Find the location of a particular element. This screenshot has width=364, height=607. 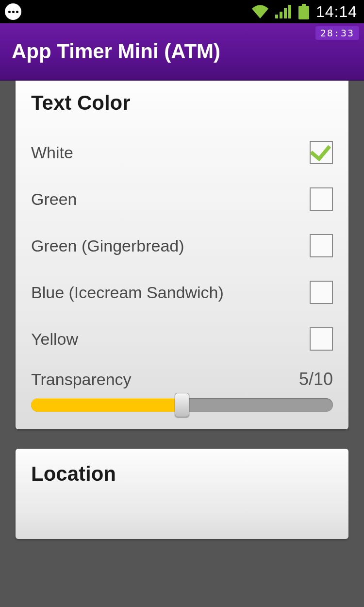

option-label: Green is located at coordinates (54, 199).